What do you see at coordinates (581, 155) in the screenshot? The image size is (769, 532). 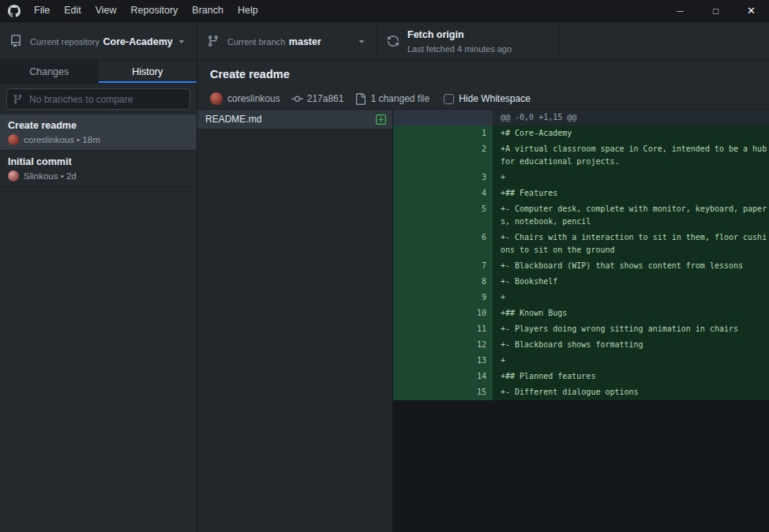 I see `diff-line-2: 2+A virtual classroom space in Core, int…` at bounding box center [581, 155].